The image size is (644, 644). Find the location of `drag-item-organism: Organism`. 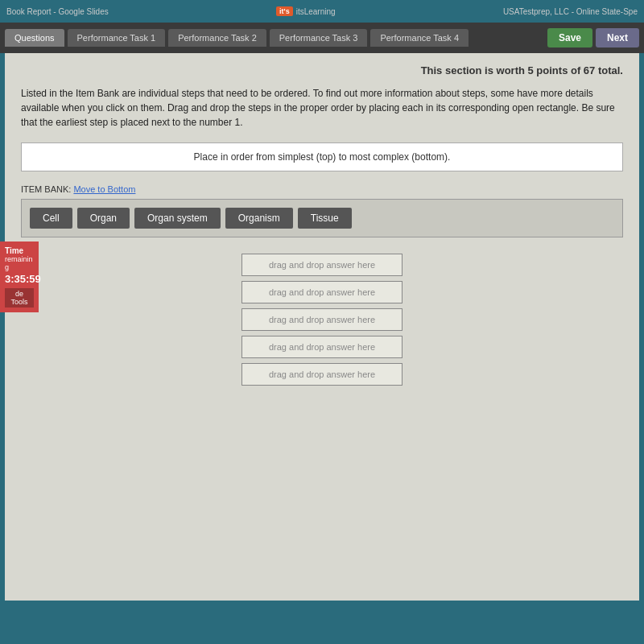

drag-item-organism: Organism is located at coordinates (259, 218).